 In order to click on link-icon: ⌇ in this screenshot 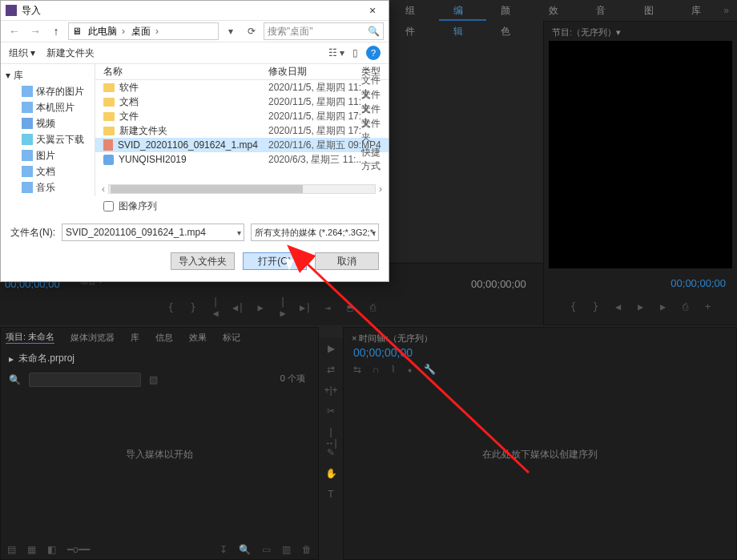, I will do `click(393, 369)`.